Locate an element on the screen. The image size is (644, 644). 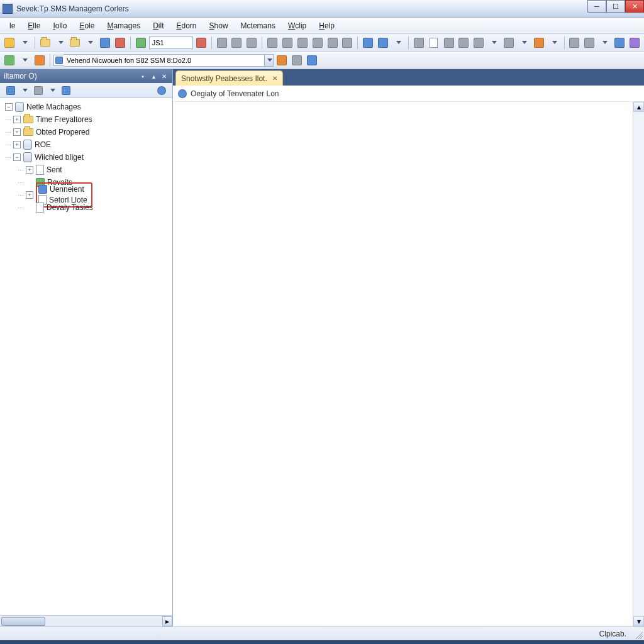
tree-item-roe: ⋯ + ROE is located at coordinates (86, 145).